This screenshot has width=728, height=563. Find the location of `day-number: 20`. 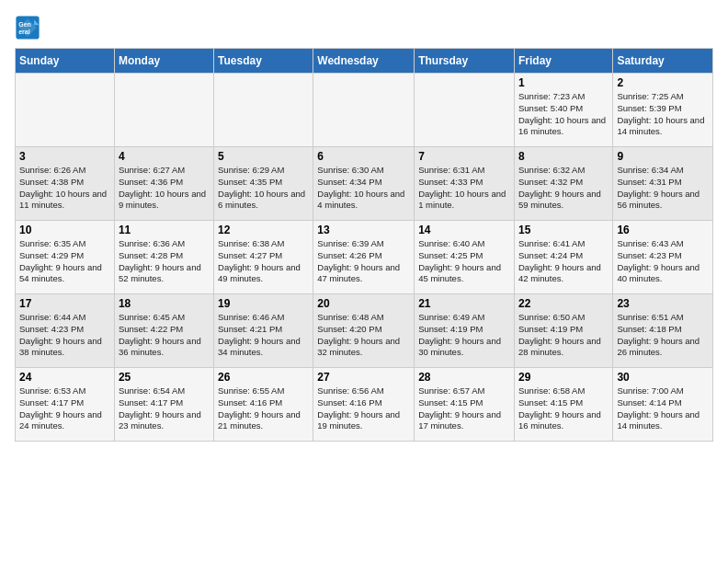

day-number: 20 is located at coordinates (364, 304).